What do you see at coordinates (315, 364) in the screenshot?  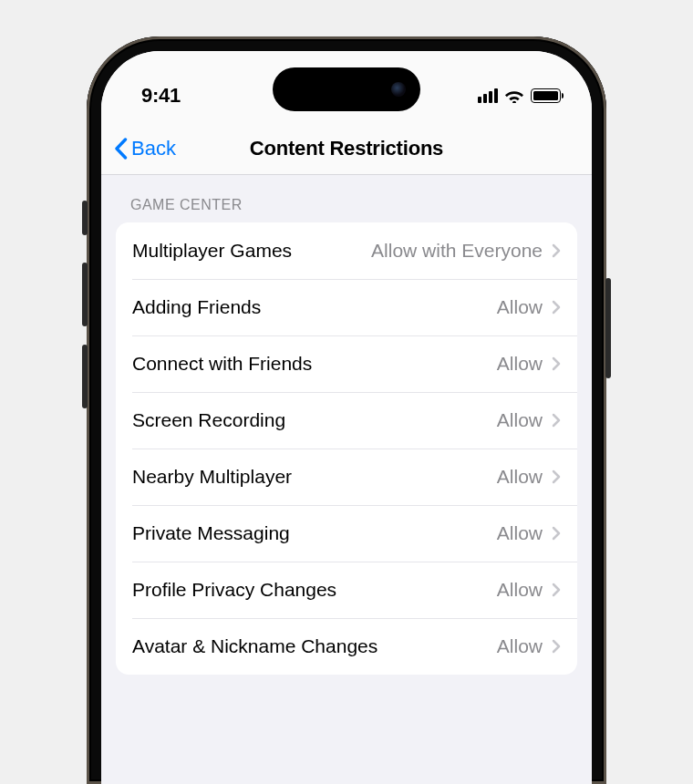 I see `row-label: Connect with Friends` at bounding box center [315, 364].